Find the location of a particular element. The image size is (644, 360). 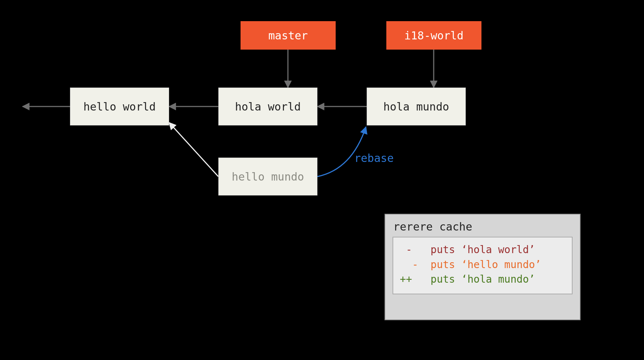

rerere-cache-diff: - puts ‘hola world’ - puts ‘hello mundo’… is located at coordinates (483, 266).